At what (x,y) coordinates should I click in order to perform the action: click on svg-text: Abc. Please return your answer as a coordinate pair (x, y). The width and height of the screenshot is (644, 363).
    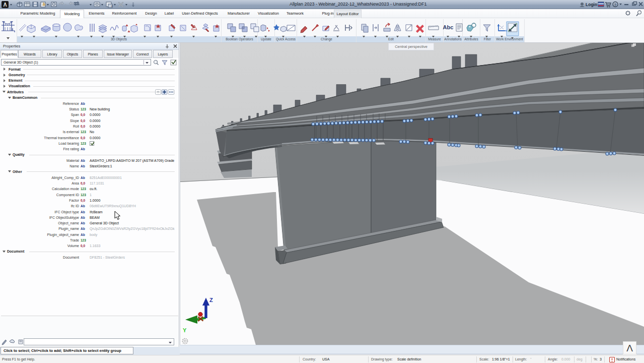
    Looking at the image, I should click on (448, 27).